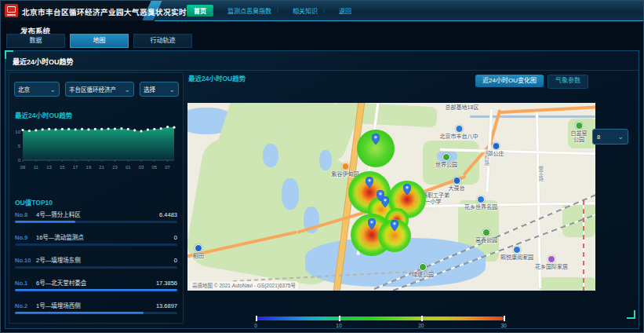 Image resolution: width=644 pixels, height=333 pixels. I want to click on nav-item-0: 首页, so click(200, 11).